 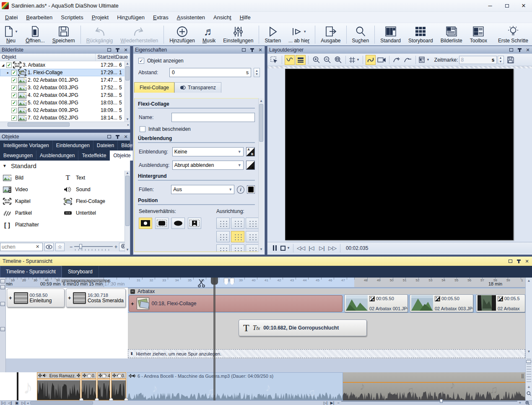 I want to click on zoom-out-icon, so click(x=327, y=60).